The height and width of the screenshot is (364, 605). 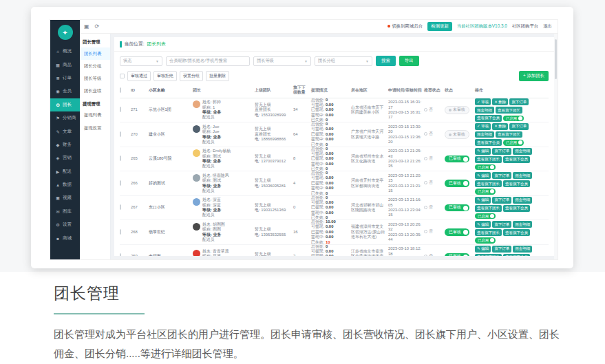 I want to click on sidebar-item-leaders: ✪团长, so click(x=65, y=105).